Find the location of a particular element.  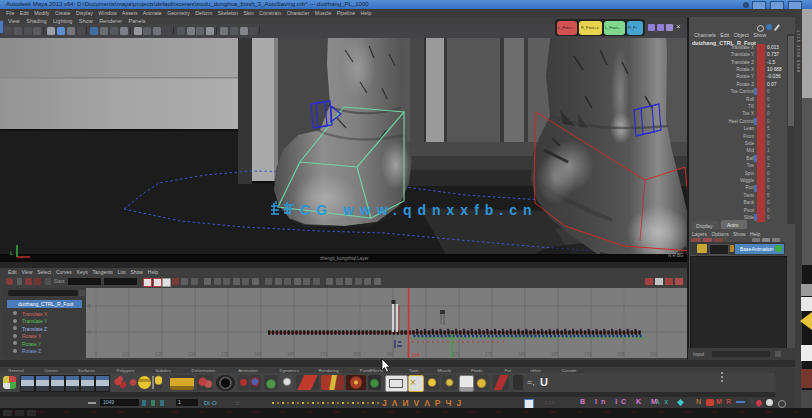

svg-text: 120 is located at coordinates (126, 354).